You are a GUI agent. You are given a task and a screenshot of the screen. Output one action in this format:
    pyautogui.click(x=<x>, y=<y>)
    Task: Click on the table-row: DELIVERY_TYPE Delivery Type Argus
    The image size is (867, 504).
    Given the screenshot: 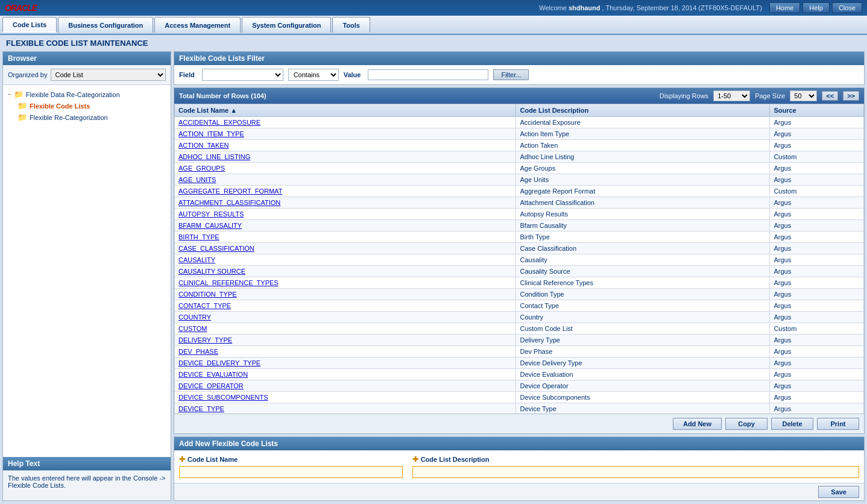 What is the action you would take?
    pyautogui.click(x=520, y=340)
    